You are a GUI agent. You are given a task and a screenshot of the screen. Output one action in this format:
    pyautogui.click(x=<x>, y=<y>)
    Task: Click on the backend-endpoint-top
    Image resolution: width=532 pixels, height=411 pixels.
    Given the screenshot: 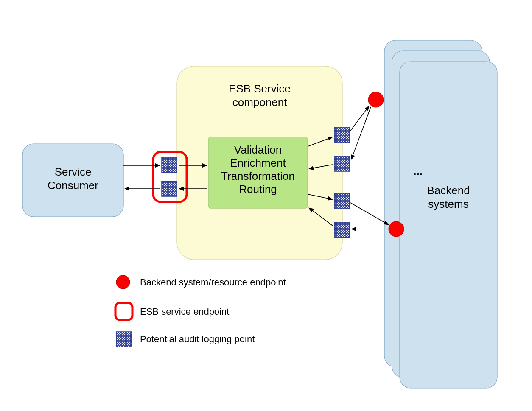 What is the action you would take?
    pyautogui.click(x=376, y=100)
    